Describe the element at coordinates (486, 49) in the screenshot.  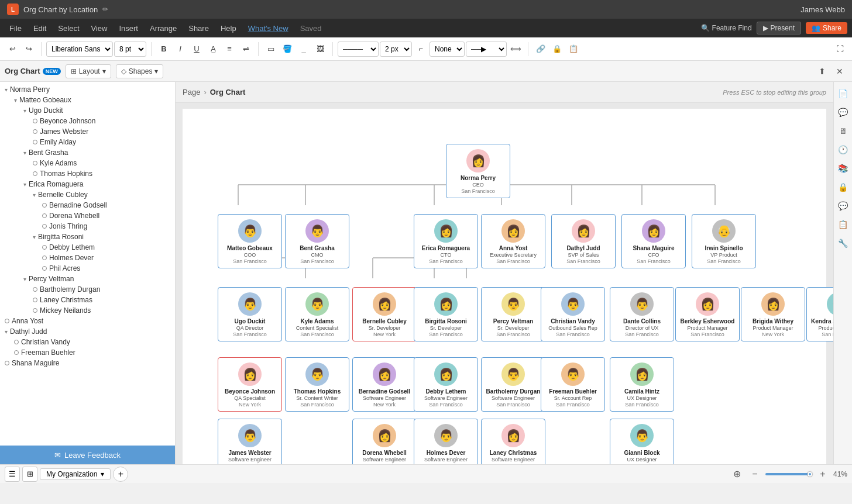
I see `arrow-select: ──▶` at that location.